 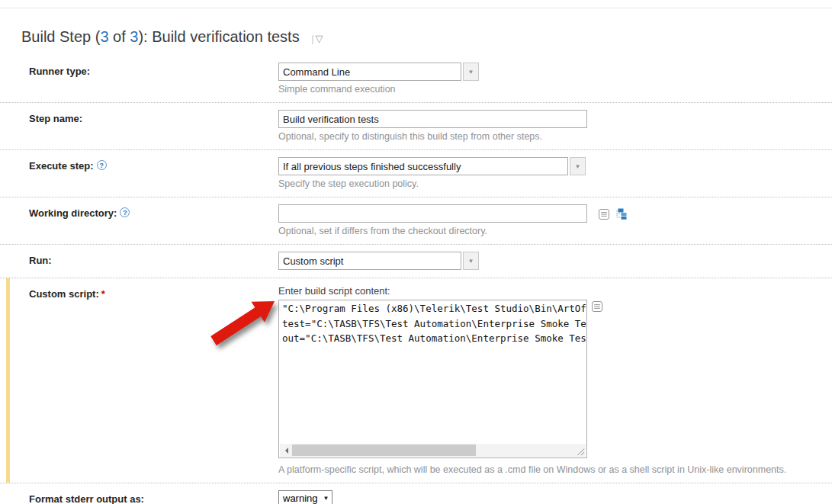 What do you see at coordinates (286, 450) in the screenshot?
I see `scroll-left-arrow-icon` at bounding box center [286, 450].